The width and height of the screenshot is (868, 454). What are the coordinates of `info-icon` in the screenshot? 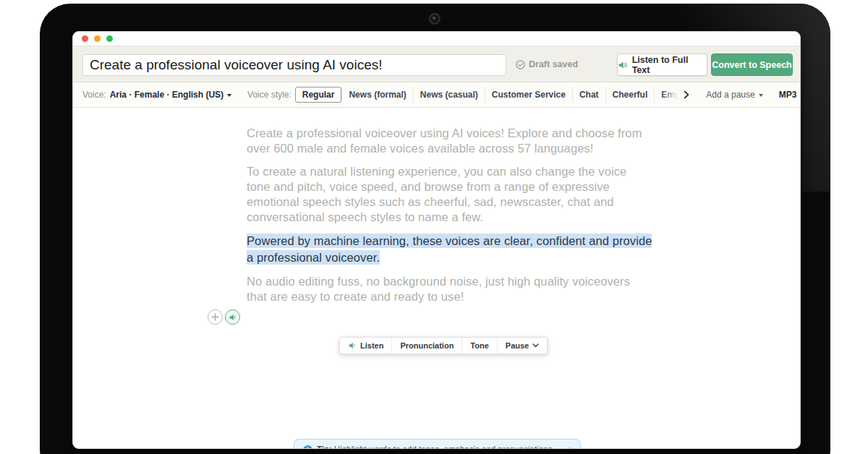 It's located at (308, 447).